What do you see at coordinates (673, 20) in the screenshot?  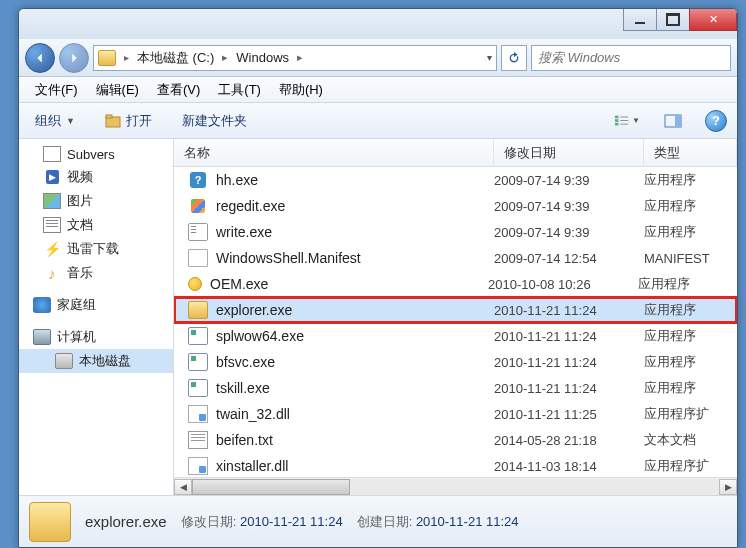 I see `maximize-button` at bounding box center [673, 20].